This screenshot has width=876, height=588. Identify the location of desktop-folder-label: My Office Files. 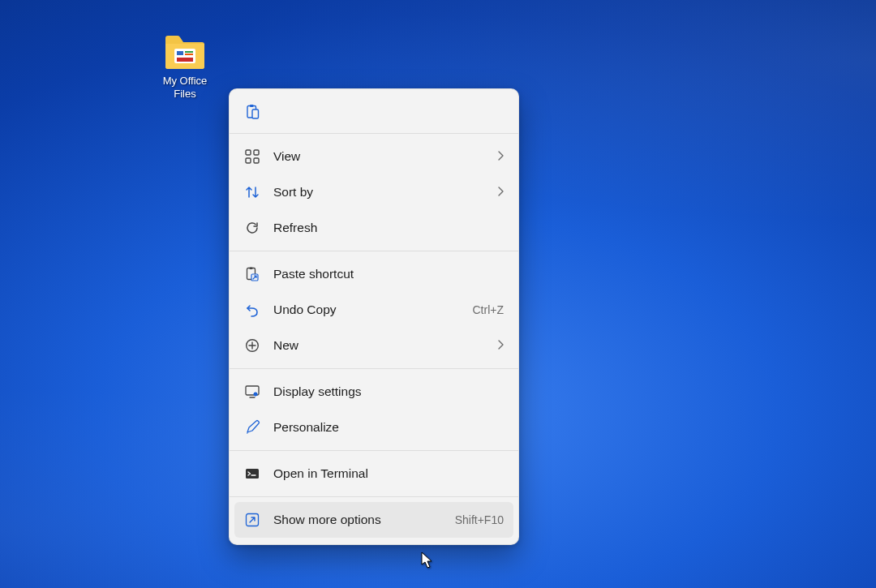
(185, 88).